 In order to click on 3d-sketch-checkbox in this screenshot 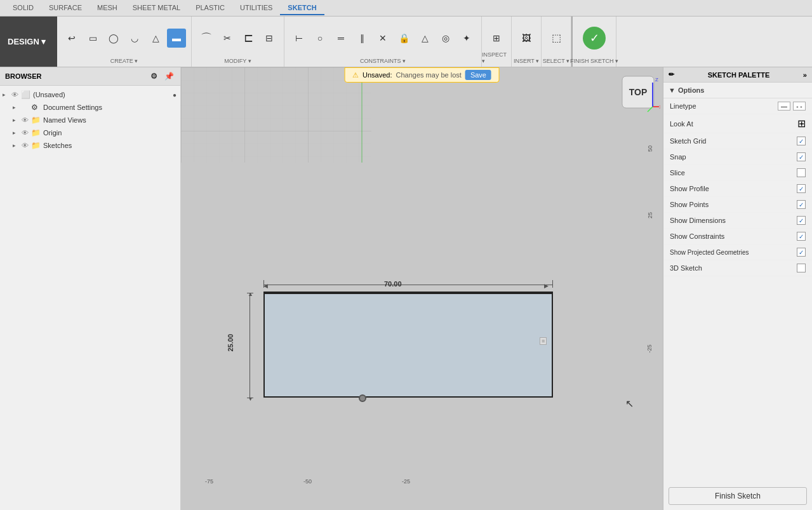, I will do `click(801, 268)`.